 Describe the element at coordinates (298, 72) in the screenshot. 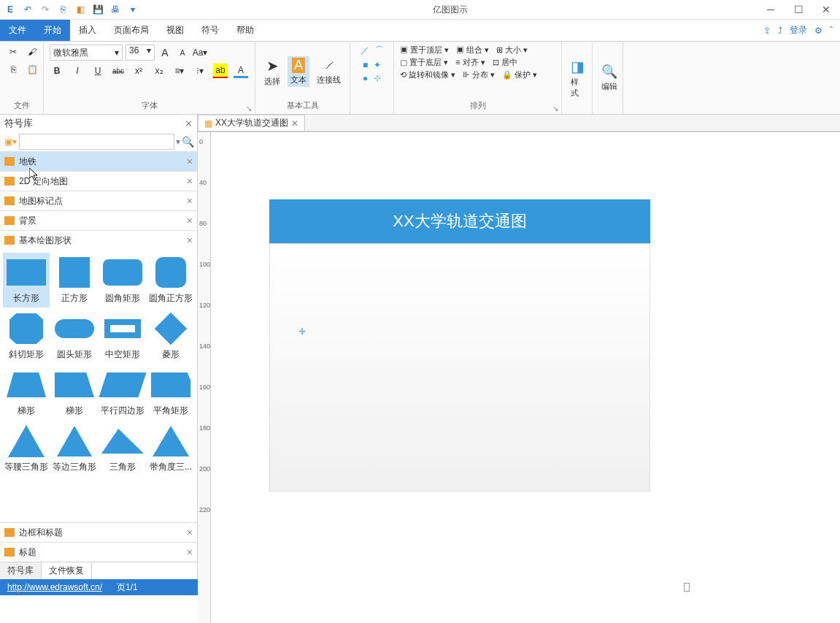

I see `text-tool: A文本` at that location.